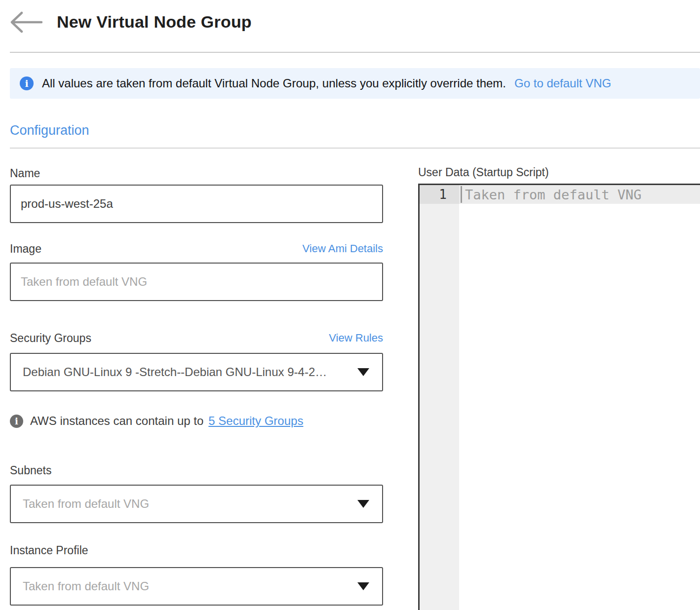  Describe the element at coordinates (355, 52) in the screenshot. I see `header-divider` at that location.